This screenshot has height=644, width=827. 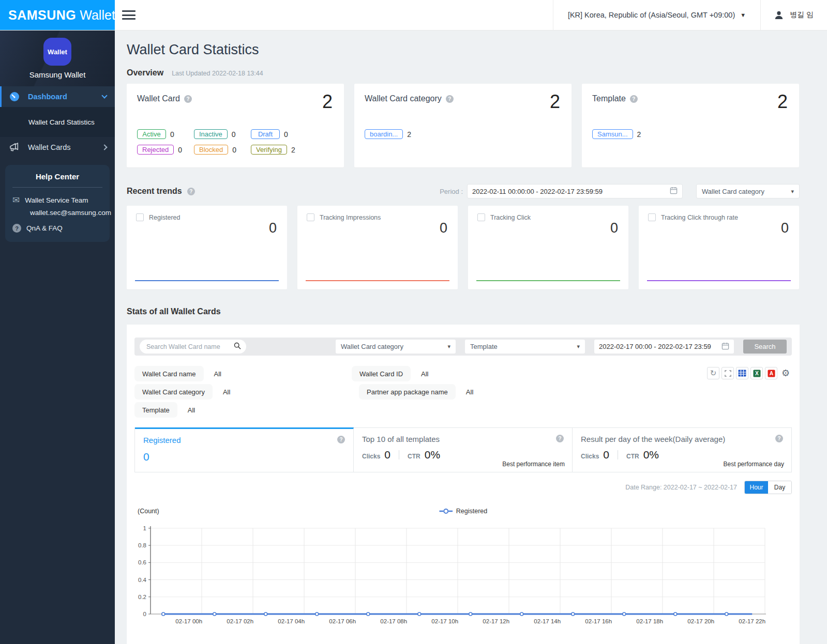 I want to click on tracking-ctr-checkbox, so click(x=652, y=217).